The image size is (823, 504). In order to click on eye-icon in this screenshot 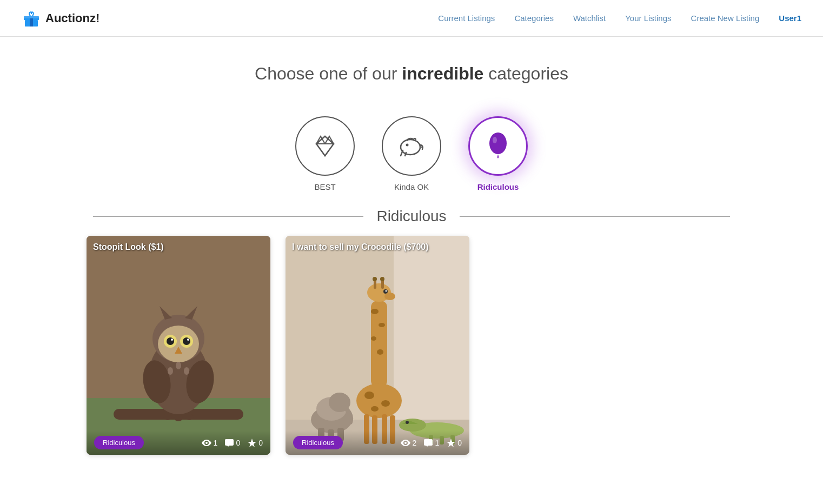, I will do `click(207, 443)`.